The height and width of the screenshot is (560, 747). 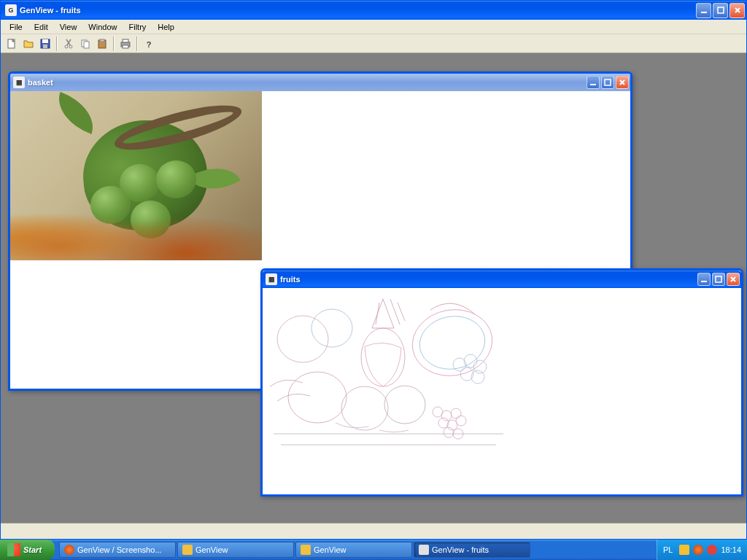 What do you see at coordinates (721, 10) in the screenshot?
I see `maximize-button` at bounding box center [721, 10].